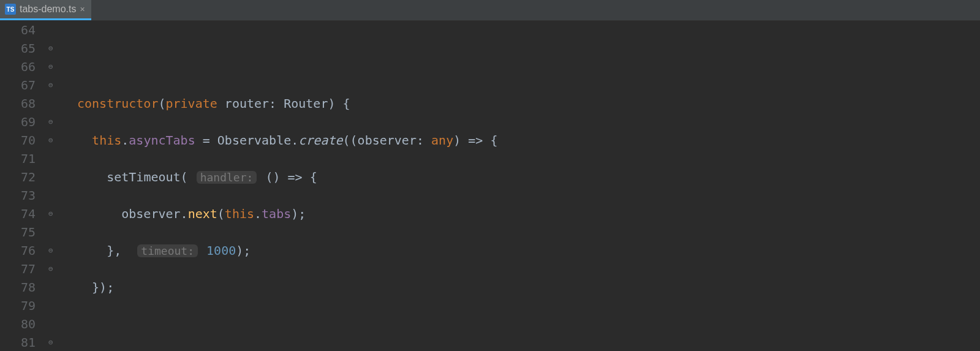 The width and height of the screenshot is (980, 351). What do you see at coordinates (490, 10) in the screenshot?
I see `tab-bar: TS tabs-demo.ts ×` at bounding box center [490, 10].